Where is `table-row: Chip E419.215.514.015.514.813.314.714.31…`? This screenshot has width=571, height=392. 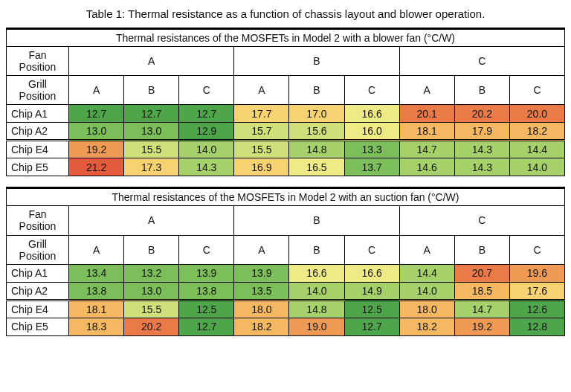
table-row: Chip E419.215.514.015.514.813.314.714.31… is located at coordinates (286, 150).